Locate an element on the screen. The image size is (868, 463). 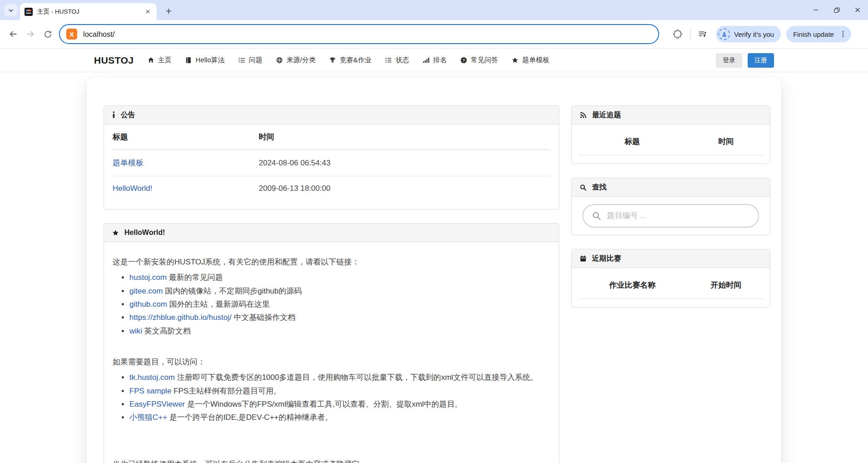
announcements-header: 公告 is located at coordinates (331, 115).